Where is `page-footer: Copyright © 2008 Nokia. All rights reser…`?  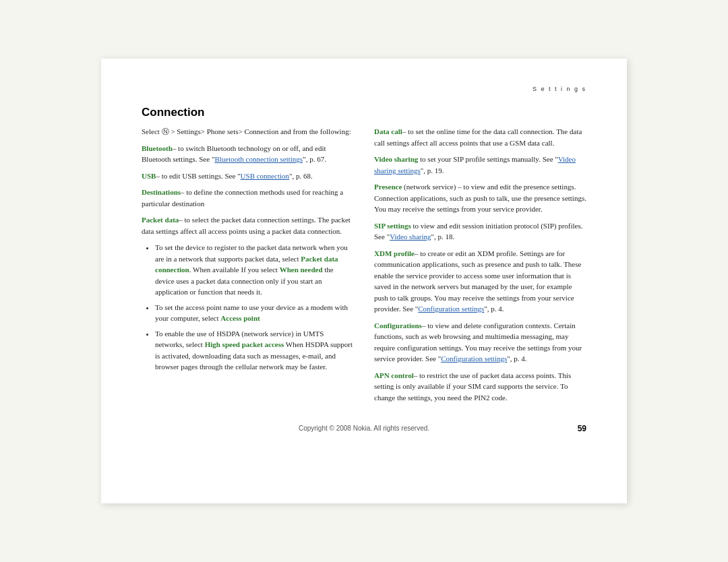 page-footer: Copyright © 2008 Nokia. All rights reser… is located at coordinates (364, 429).